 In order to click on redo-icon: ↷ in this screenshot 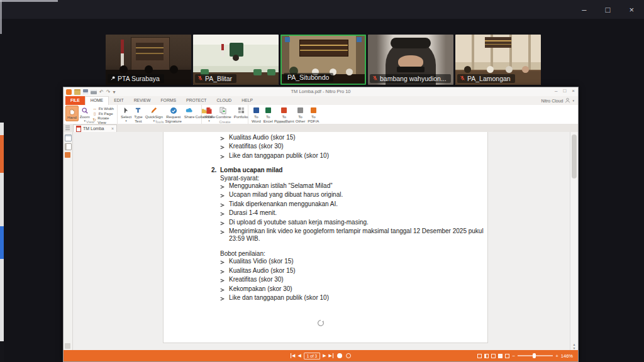, I will do `click(108, 92)`.